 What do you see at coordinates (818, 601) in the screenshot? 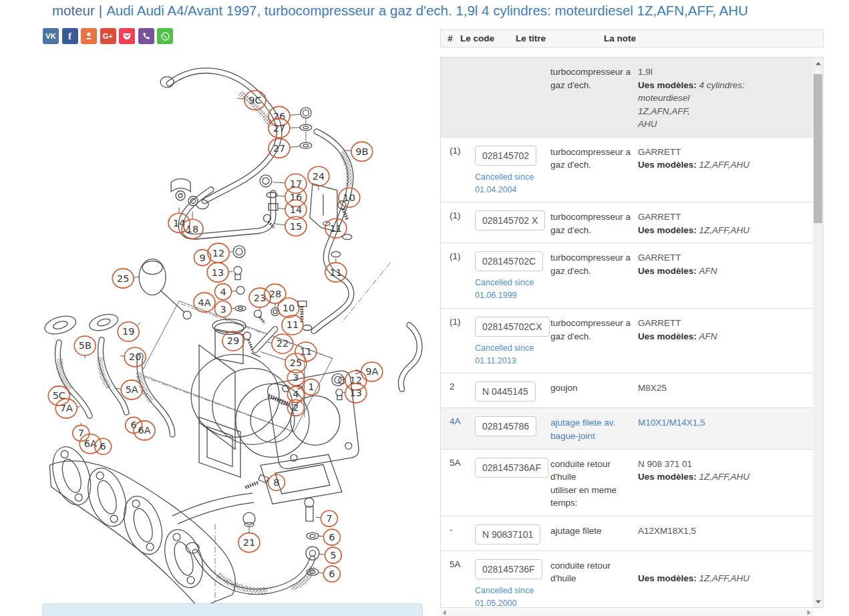
I see `scroll-down-button` at bounding box center [818, 601].